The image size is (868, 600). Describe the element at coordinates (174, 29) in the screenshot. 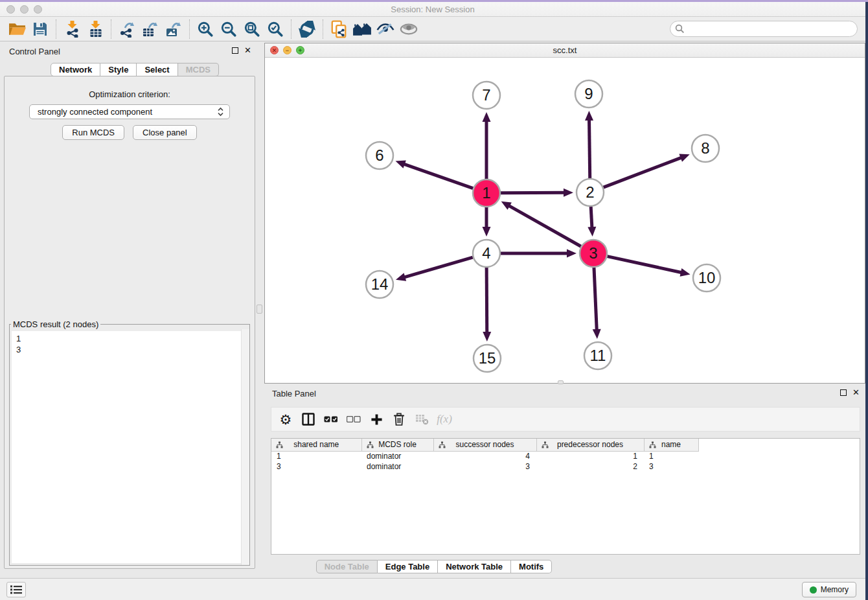

I see `export-image-icon` at that location.